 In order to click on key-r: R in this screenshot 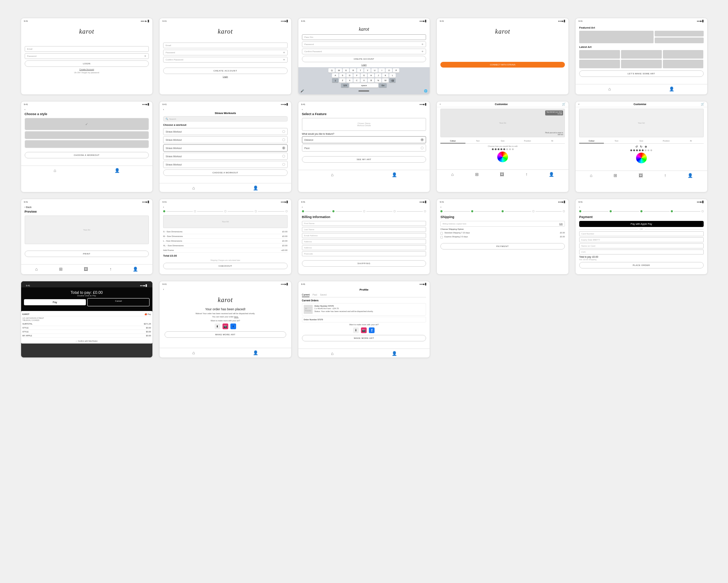, I will do `click(353, 70)`.